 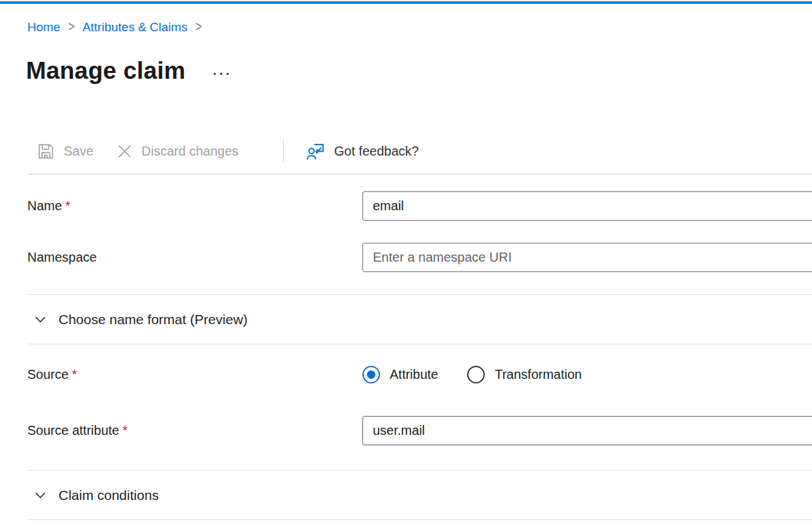 I want to click on more-actions-button: ···, so click(x=223, y=73).